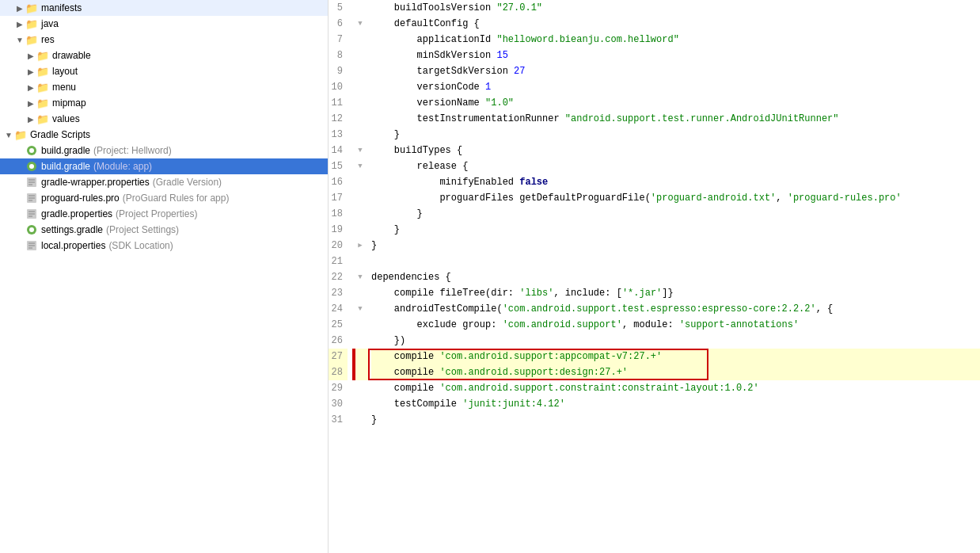  I want to click on sidebar-item-label: values, so click(66, 119).